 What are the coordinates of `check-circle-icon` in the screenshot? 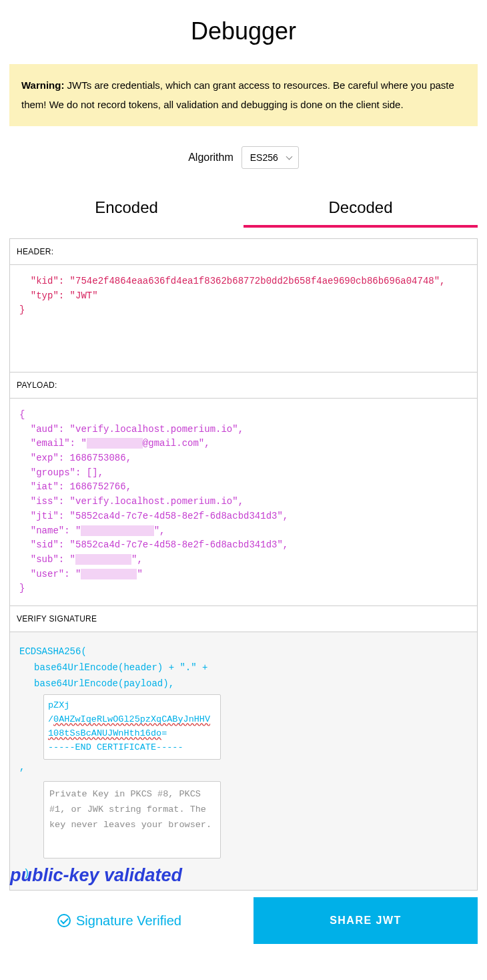 It's located at (64, 921).